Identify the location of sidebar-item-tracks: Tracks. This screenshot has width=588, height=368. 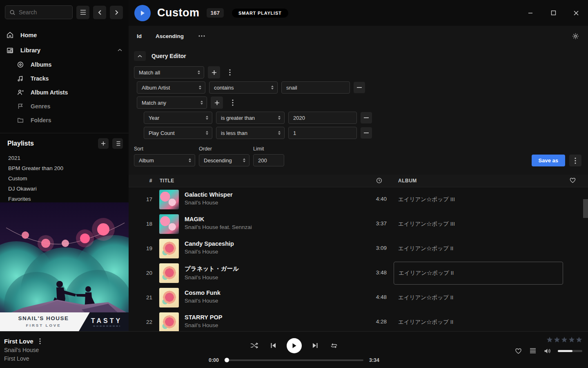
(65, 79).